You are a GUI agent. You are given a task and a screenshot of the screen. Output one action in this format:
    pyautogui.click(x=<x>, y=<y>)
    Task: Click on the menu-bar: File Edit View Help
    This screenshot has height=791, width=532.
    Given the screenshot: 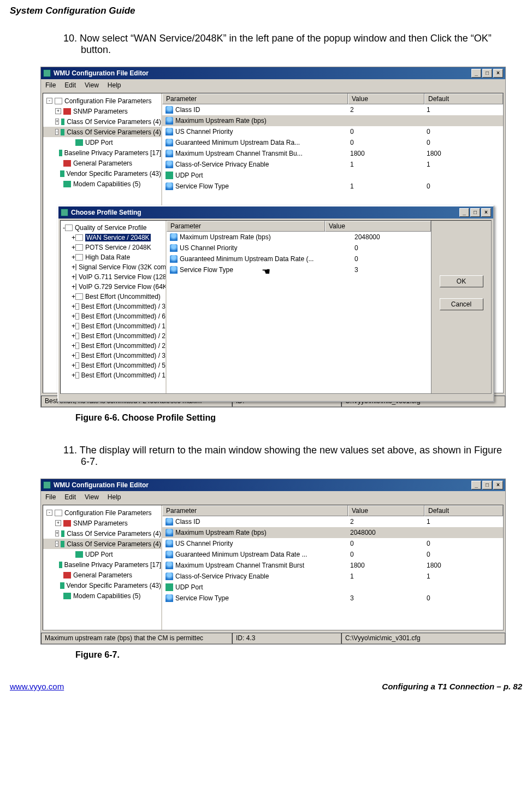 What is the action you would take?
    pyautogui.click(x=273, y=85)
    